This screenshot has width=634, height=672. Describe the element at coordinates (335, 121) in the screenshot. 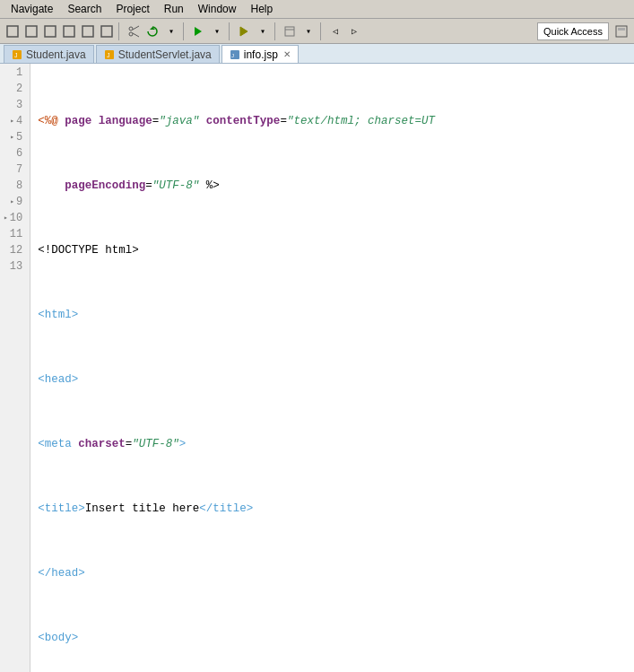

I see `code-line-1: <%@ page language="java" contentType="te…` at that location.